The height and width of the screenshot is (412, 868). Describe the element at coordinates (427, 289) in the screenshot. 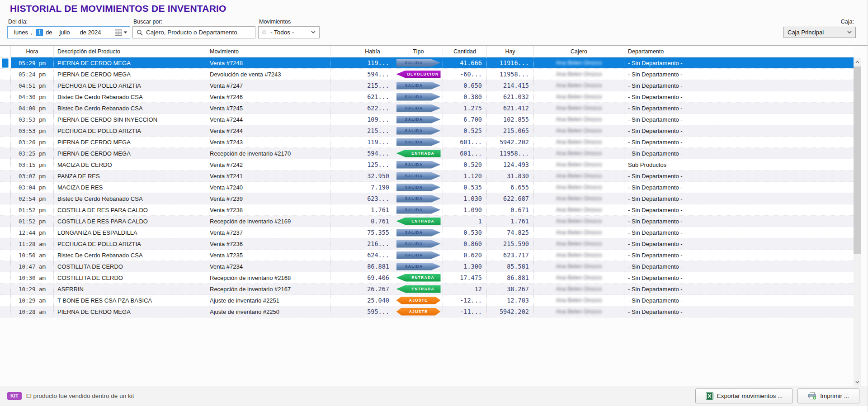

I see `table-row: 10:29 amASERRINRecepción de inventario #…` at that location.